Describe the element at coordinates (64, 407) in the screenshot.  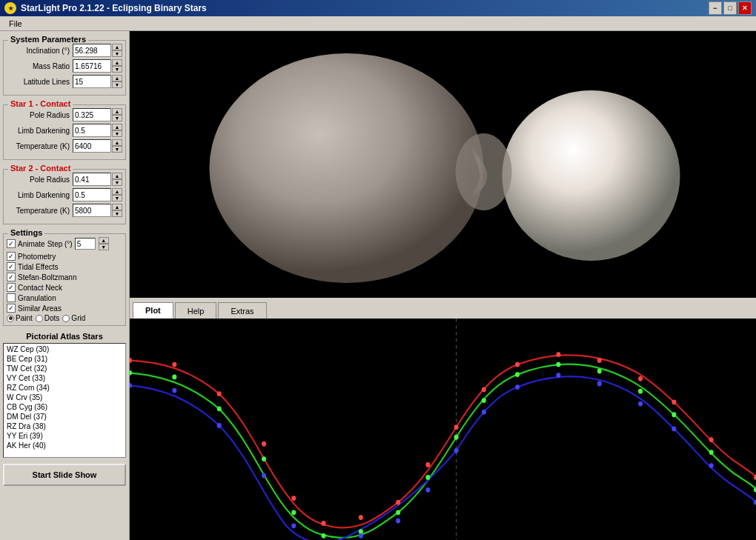
I see `list-item: CB Cyg (36)` at that location.